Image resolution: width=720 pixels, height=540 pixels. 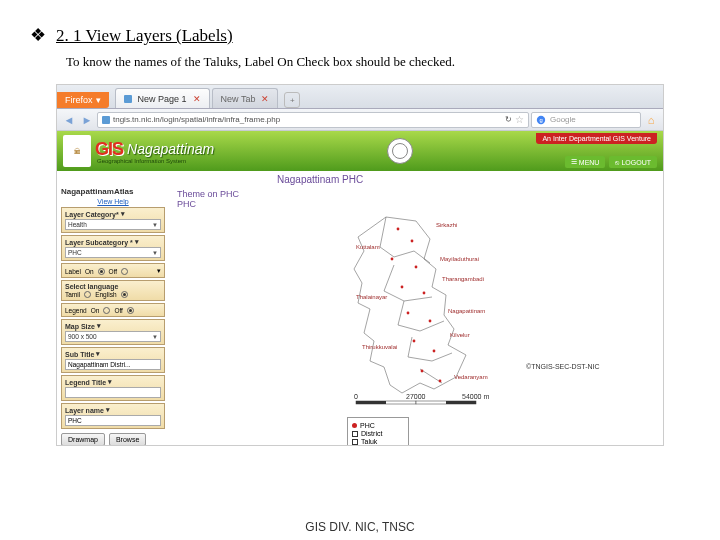 What do you see at coordinates (113, 202) in the screenshot?
I see `view-help-link: View Help` at bounding box center [113, 202].